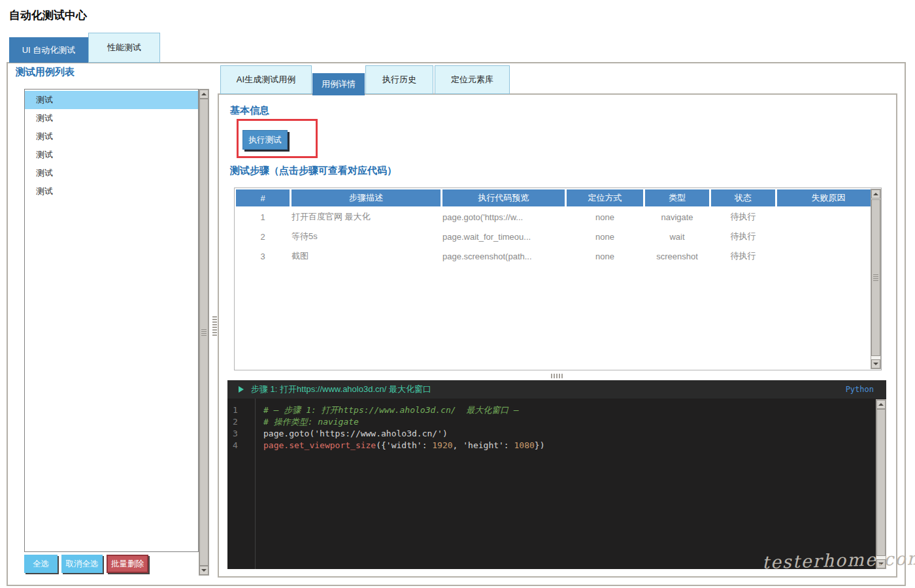  What do you see at coordinates (49, 50) in the screenshot?
I see `tab-ui-automation-label: UI 自动化测试` at bounding box center [49, 50].